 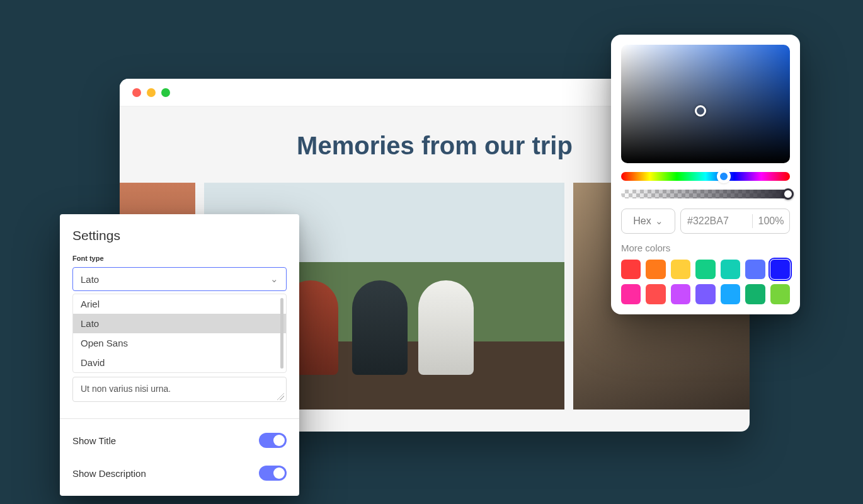 What do you see at coordinates (180, 343) in the screenshot?
I see `font-option: Open Sans` at bounding box center [180, 343].